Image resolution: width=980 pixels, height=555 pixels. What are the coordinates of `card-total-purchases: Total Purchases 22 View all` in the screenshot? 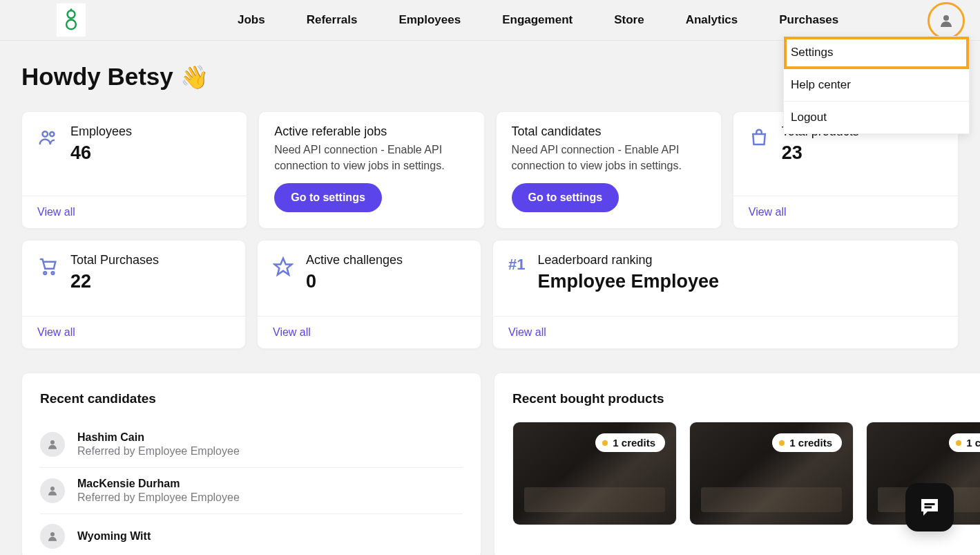 It's located at (134, 294).